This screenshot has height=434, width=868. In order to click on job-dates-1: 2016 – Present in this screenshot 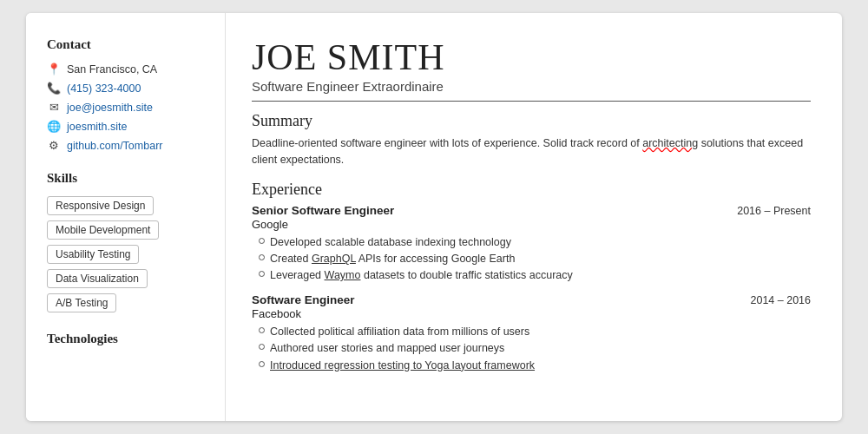, I will do `click(774, 211)`.